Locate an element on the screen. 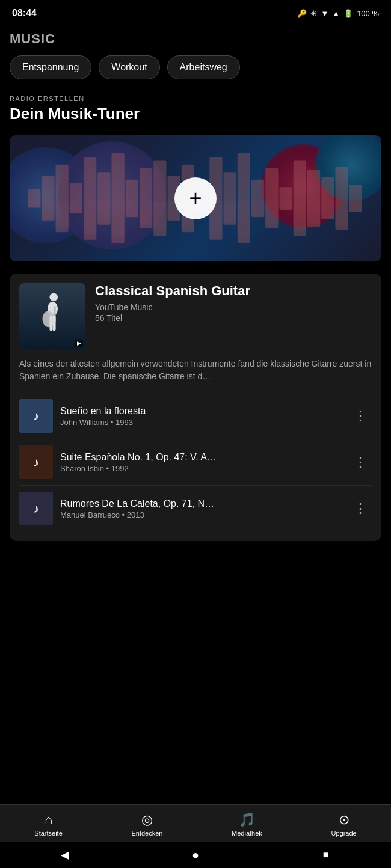  category-chips: Entspannung Workout Arbeitsweg is located at coordinates (196, 67).